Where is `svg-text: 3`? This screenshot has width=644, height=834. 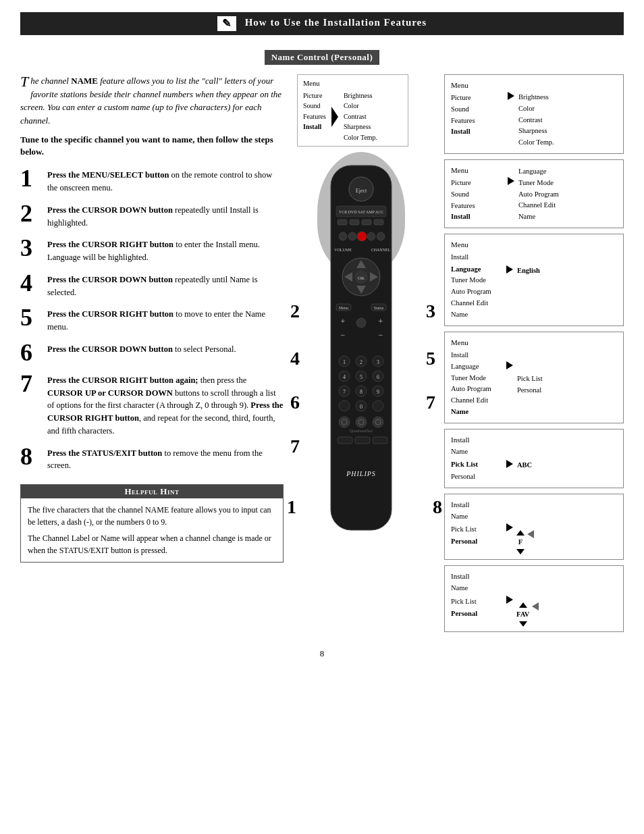
svg-text: 3 is located at coordinates (378, 362).